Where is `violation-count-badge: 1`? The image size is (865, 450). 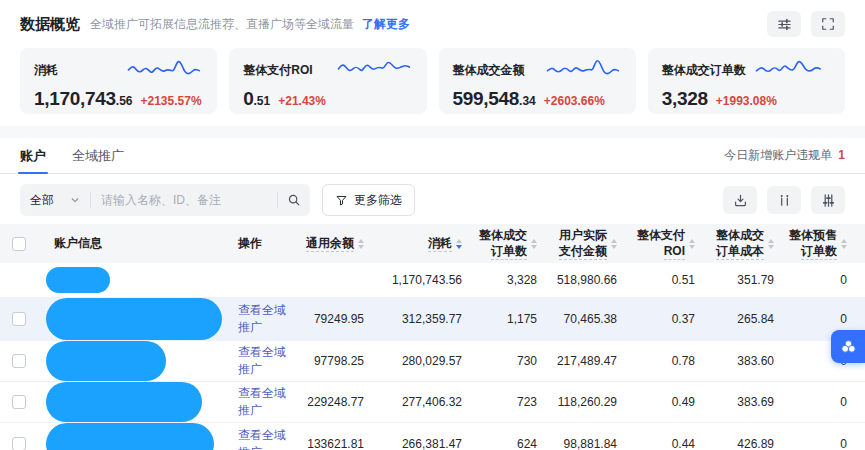 violation-count-badge: 1 is located at coordinates (842, 155).